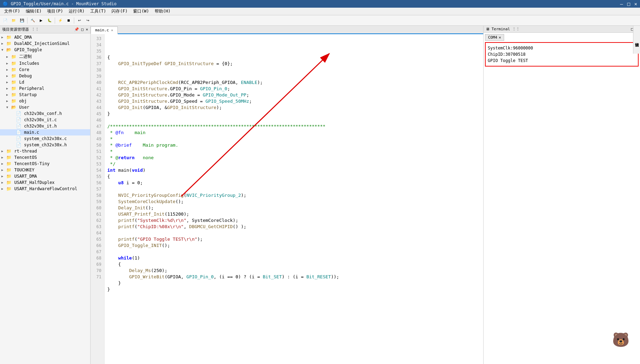 The width and height of the screenshot is (640, 364). Describe the element at coordinates (5, 21) in the screenshot. I see `new-file-btn: 📄` at that location.